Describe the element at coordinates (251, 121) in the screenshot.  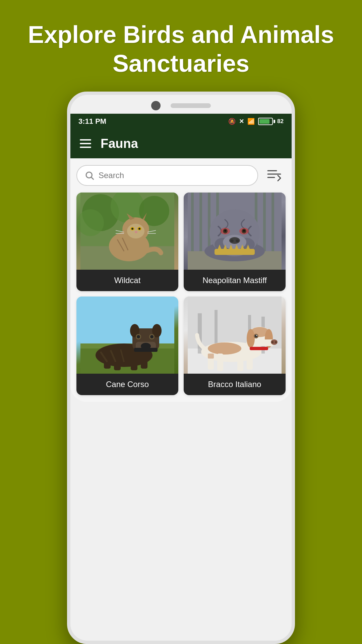
I see `wifi-icon: 📶` at that location.